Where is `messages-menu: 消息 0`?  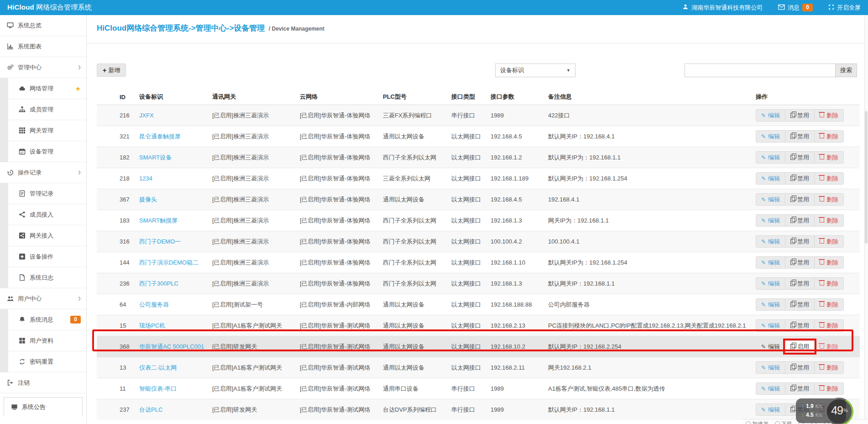 messages-menu: 消息 0 is located at coordinates (795, 8).